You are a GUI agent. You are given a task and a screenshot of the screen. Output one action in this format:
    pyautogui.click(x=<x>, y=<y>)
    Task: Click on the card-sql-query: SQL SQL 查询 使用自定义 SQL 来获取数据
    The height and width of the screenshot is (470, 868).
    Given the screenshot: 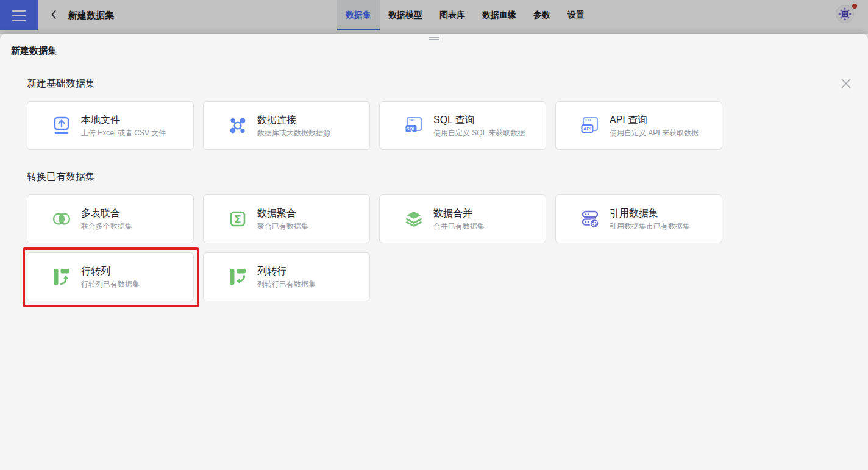 What is the action you would take?
    pyautogui.click(x=463, y=126)
    